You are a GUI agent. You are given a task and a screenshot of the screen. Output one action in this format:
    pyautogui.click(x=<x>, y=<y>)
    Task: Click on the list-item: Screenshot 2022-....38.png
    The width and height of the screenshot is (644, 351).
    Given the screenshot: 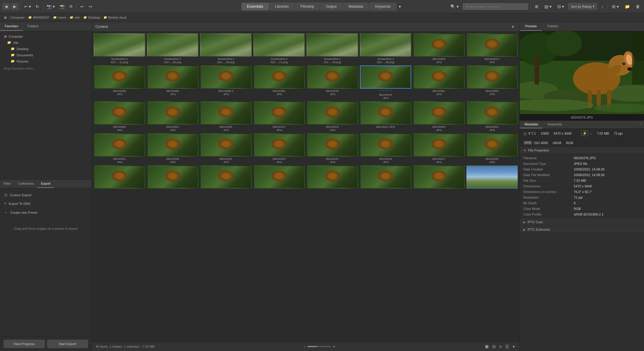 What is the action you would take?
    pyautogui.click(x=226, y=49)
    